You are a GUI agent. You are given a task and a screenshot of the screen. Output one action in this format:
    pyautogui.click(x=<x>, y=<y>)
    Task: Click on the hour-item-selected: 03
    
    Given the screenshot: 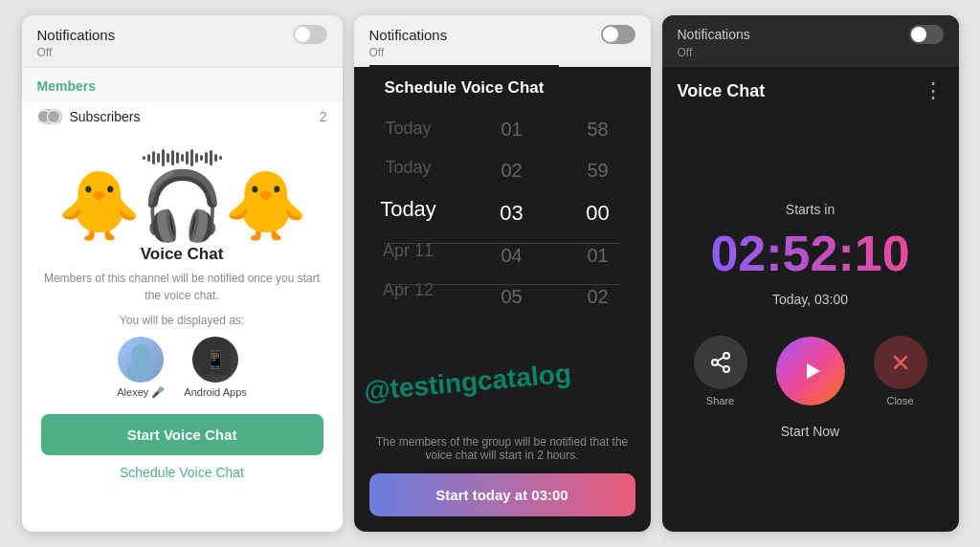 What is the action you would take?
    pyautogui.click(x=512, y=213)
    